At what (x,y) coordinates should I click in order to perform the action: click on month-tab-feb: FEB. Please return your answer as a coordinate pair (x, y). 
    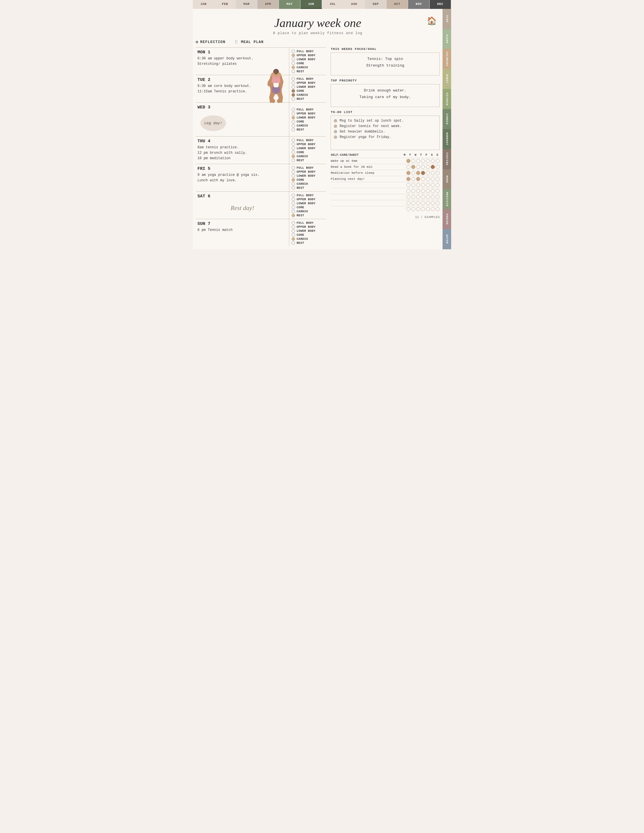
    Looking at the image, I should click on (225, 5).